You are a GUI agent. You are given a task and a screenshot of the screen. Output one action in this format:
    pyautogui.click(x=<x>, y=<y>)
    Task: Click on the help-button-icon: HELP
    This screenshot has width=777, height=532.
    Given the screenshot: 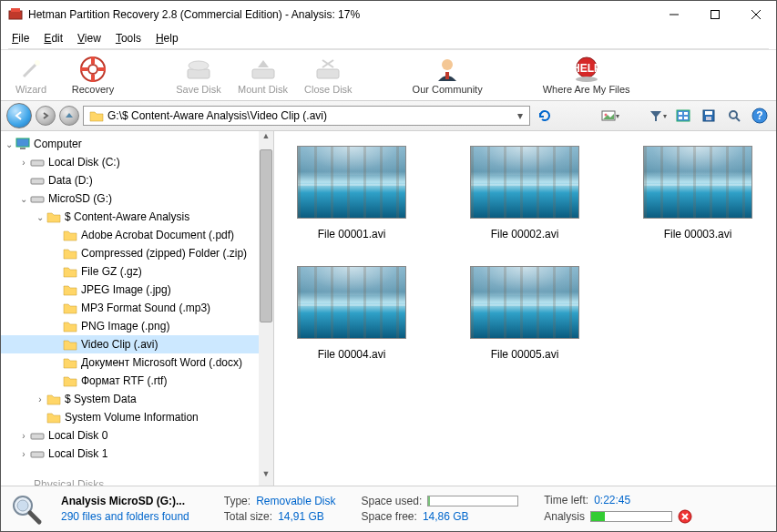 What is the action you would take?
    pyautogui.click(x=587, y=69)
    